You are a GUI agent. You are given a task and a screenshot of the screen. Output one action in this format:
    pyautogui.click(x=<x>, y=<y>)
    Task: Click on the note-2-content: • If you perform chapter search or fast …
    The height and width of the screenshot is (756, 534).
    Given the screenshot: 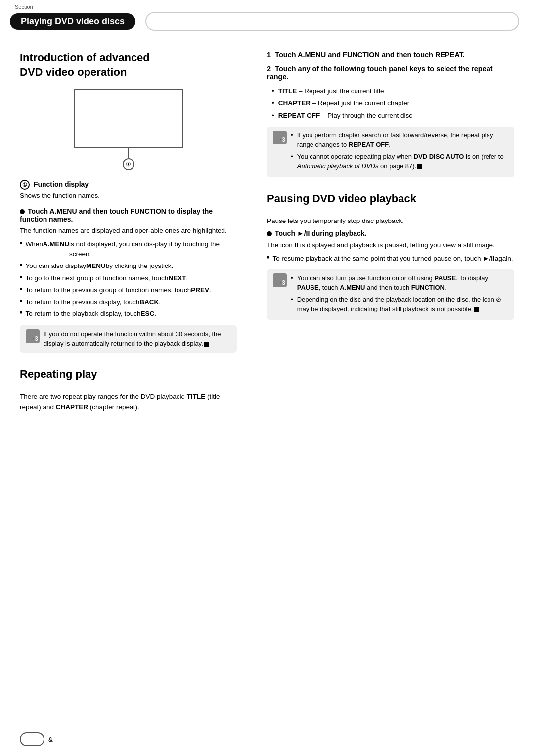 What is the action you would take?
    pyautogui.click(x=400, y=152)
    